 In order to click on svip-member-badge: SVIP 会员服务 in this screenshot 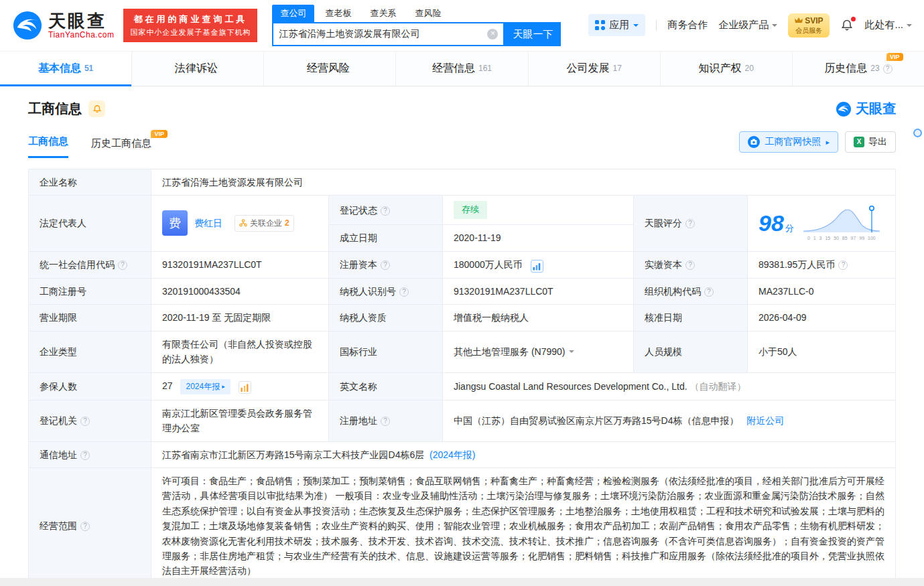, I will do `click(809, 25)`.